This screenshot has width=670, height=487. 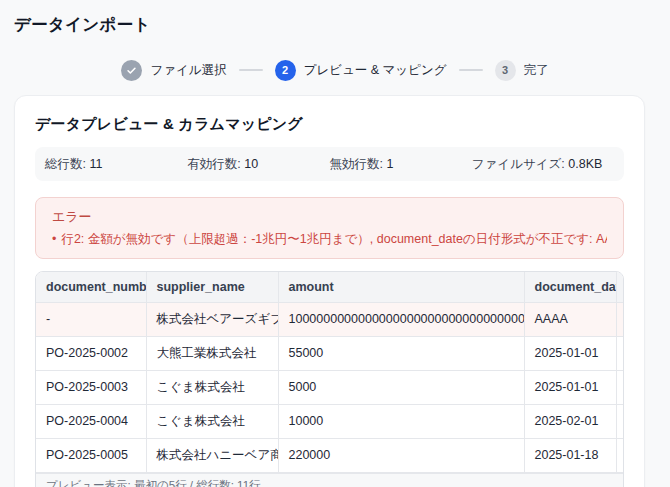 I want to click on column-header-document-date: document_date, so click(x=570, y=287).